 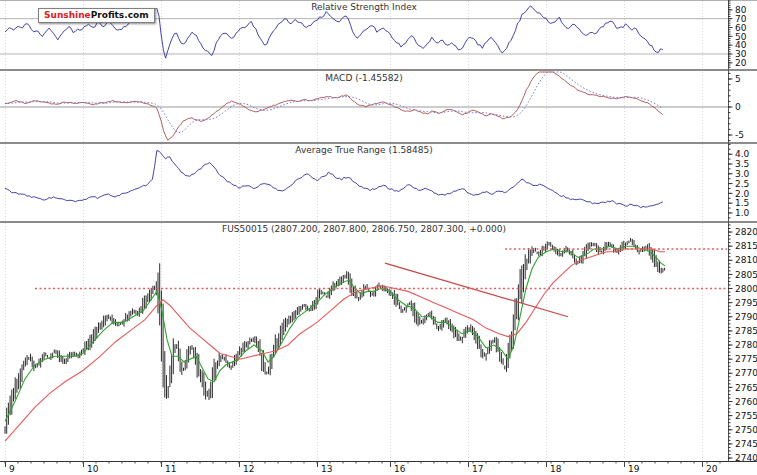 I want to click on x-axis-day-label: 11, so click(x=170, y=469).